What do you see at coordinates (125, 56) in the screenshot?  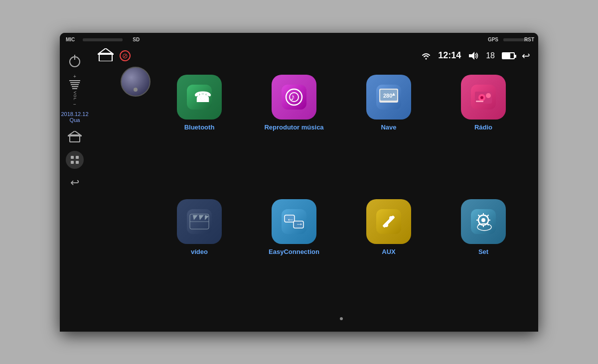 I see `cancel-icon: ⊘` at bounding box center [125, 56].